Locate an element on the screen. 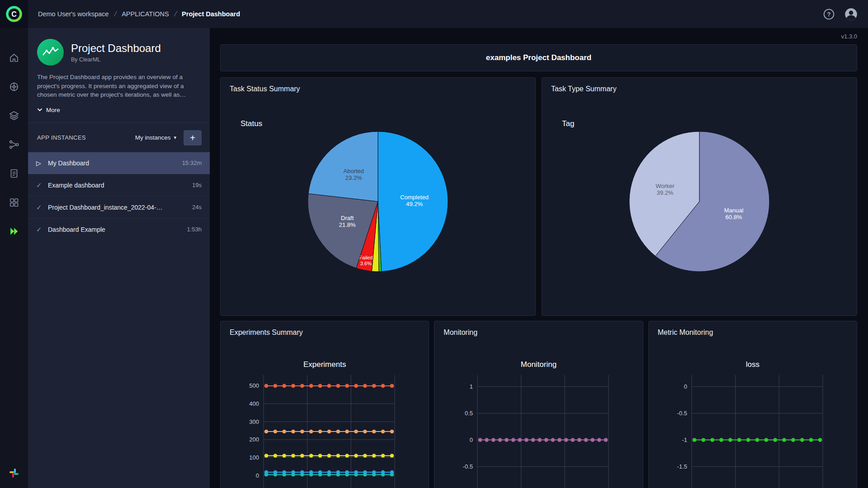 The height and width of the screenshot is (488, 868). dashboard-banner: examples Project Dashboard is located at coordinates (539, 58).